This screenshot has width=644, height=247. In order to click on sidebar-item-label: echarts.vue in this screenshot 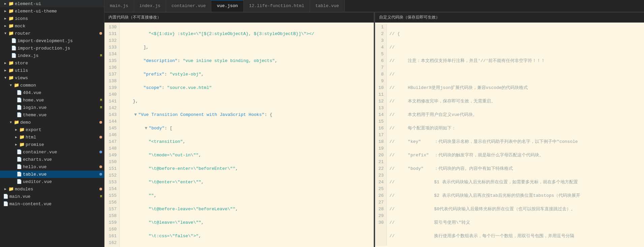, I will do `click(63, 160)`.